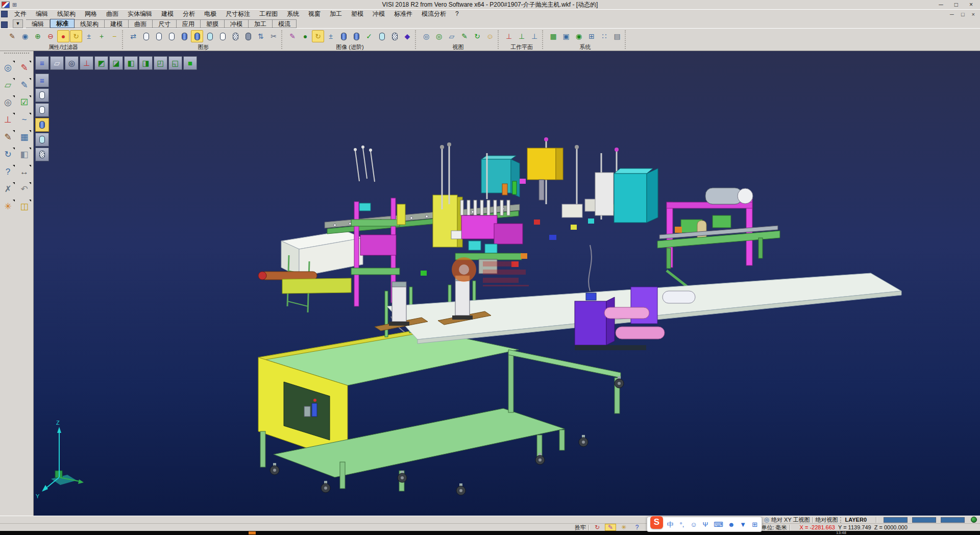 The height and width of the screenshot is (535, 980). What do you see at coordinates (791, 520) in the screenshot?
I see `workplane-indicator: 绝对 XY 工视图` at bounding box center [791, 520].